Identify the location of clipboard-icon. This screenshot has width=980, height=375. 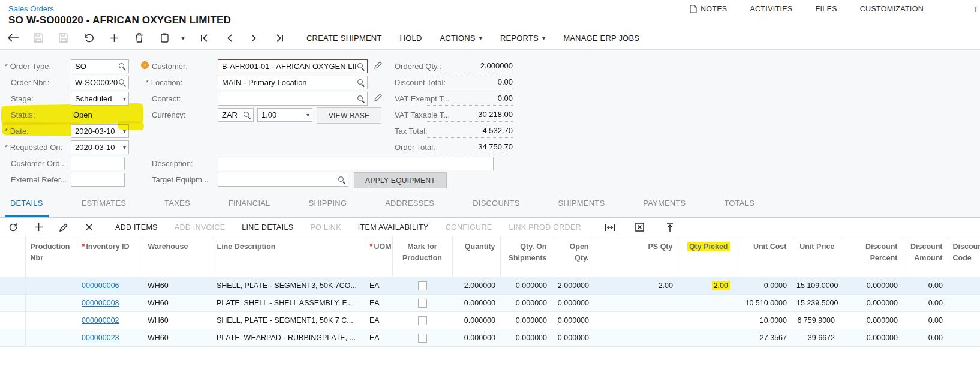
(164, 38).